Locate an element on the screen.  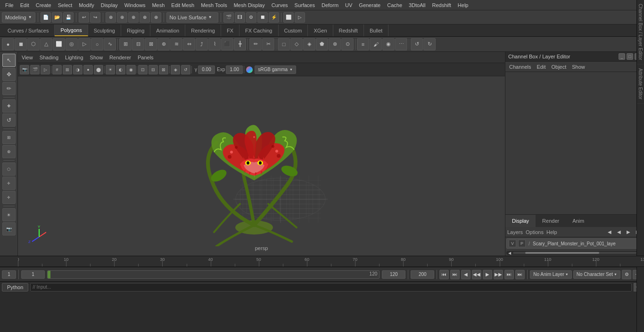
menu-file: File is located at coordinates (9, 5).